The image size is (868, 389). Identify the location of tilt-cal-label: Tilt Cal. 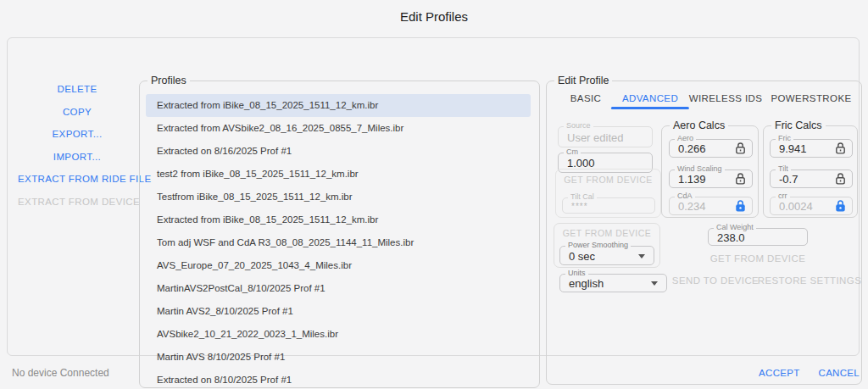
(582, 197).